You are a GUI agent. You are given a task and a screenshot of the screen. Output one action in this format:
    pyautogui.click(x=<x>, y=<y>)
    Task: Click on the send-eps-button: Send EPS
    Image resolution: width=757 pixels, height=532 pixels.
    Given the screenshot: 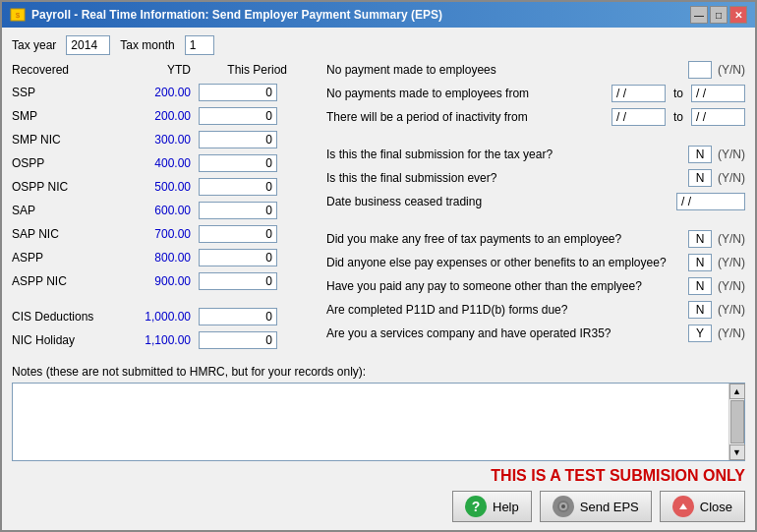 What is the action you would take?
    pyautogui.click(x=596, y=506)
    